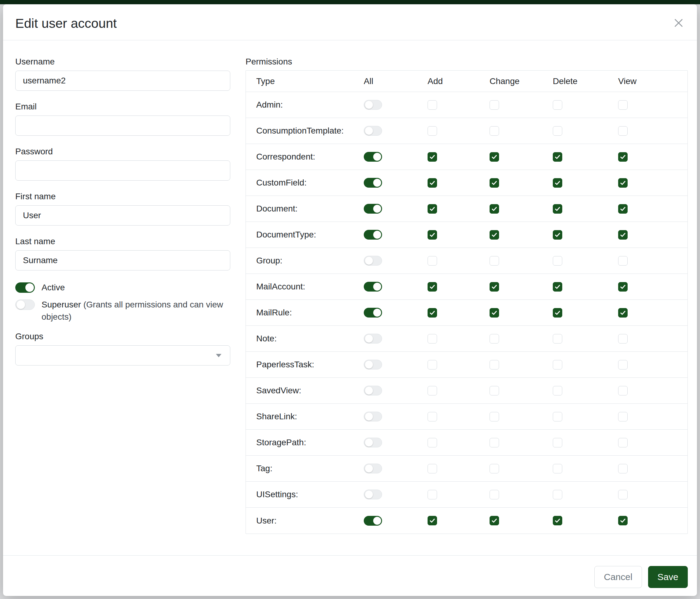 The height and width of the screenshot is (599, 700). What do you see at coordinates (678, 24) in the screenshot?
I see `close-button` at bounding box center [678, 24].